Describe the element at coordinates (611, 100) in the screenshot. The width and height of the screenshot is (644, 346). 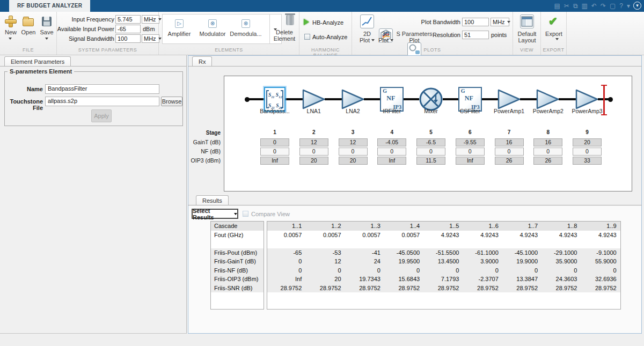
I see `node-dot` at that location.